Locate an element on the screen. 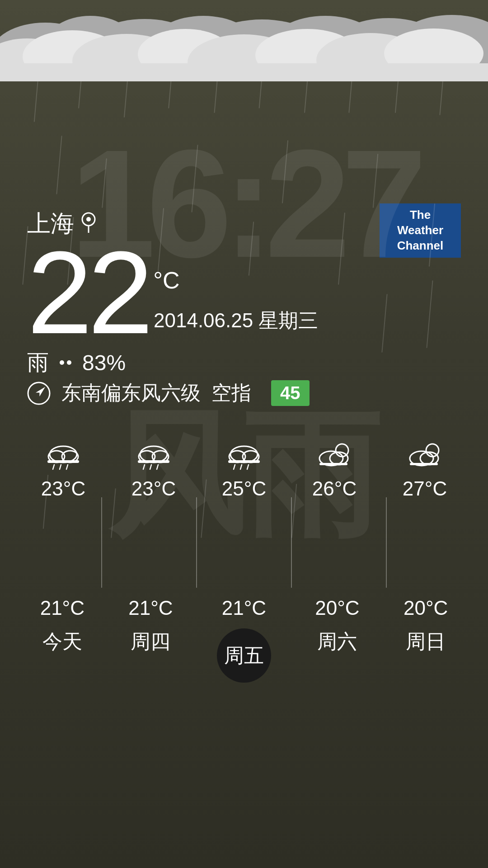 This screenshot has height=868, width=488. daily-day-3-active: 周五 is located at coordinates (244, 656).